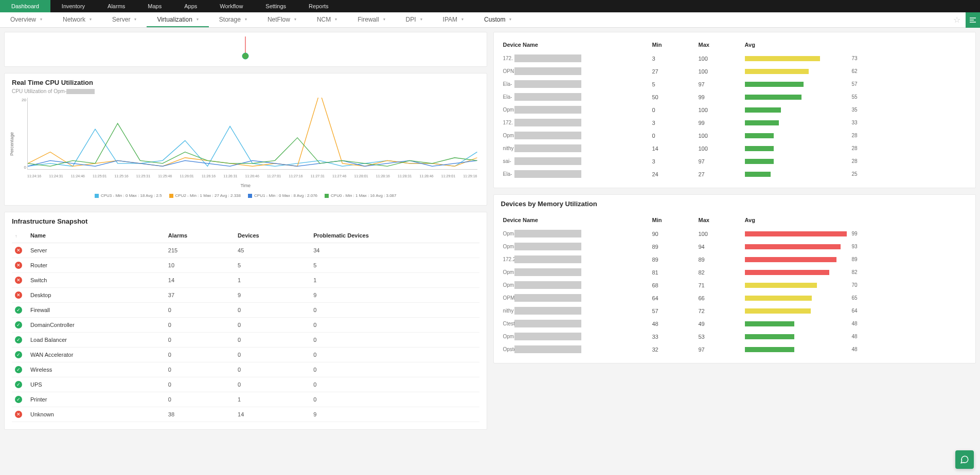  I want to click on table-row: Opm010028, so click(735, 136).